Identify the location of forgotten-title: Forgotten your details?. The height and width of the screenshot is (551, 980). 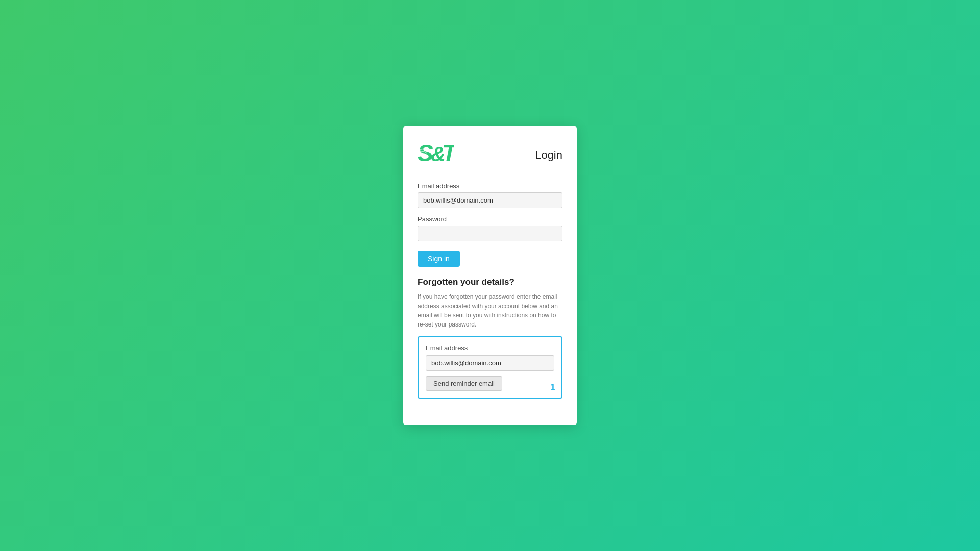
(490, 282).